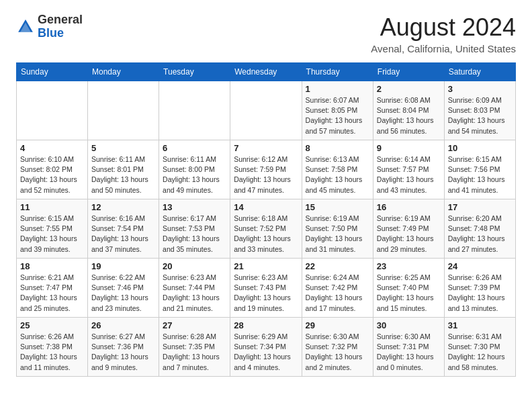 The height and width of the screenshot is (411, 532). Describe the element at coordinates (195, 288) in the screenshot. I see `table-row: 20Sunrise: 6:23 AMSunset: 7:44 PMDayligh…` at that location.